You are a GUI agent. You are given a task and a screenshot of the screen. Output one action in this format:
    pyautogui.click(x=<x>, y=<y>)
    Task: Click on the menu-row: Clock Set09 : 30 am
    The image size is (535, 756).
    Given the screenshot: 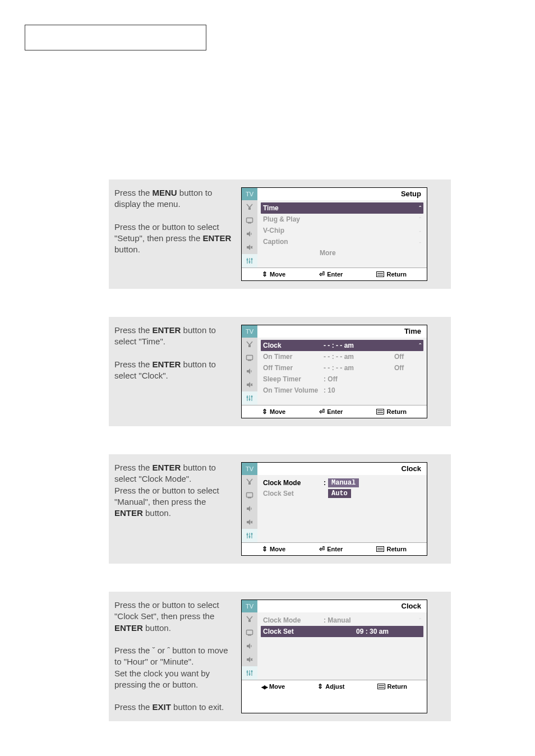 What is the action you would take?
    pyautogui.click(x=342, y=631)
    